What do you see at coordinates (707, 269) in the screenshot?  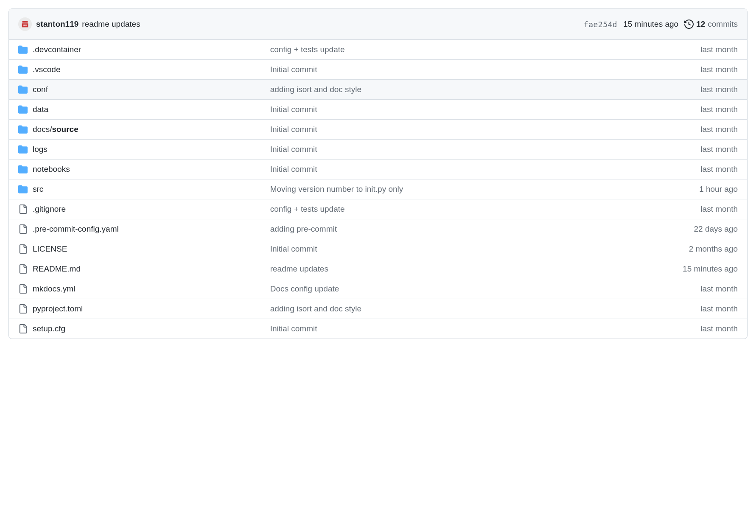 I see `file-commit-time: 15 minutes ago` at bounding box center [707, 269].